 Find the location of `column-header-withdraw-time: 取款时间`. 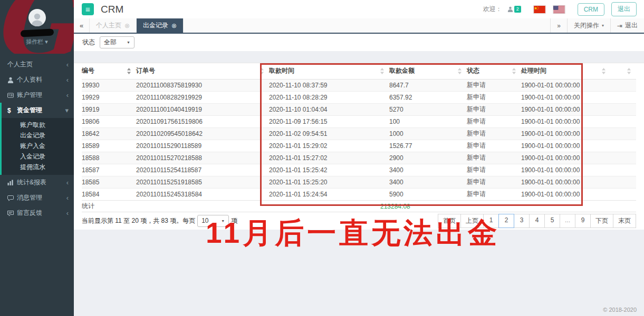

column-header-withdraw-time: 取款时间 is located at coordinates (329, 71).